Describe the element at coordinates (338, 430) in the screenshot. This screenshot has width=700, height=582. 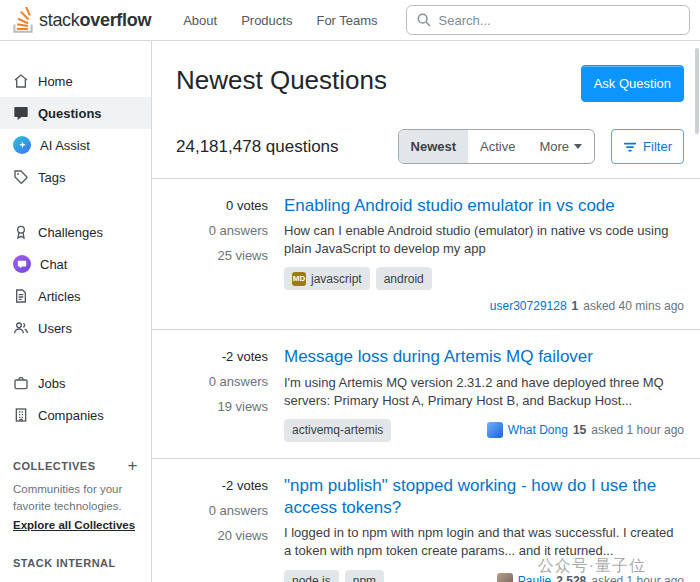
I see `tag-activemq-artemis: activemq-artemis` at that location.